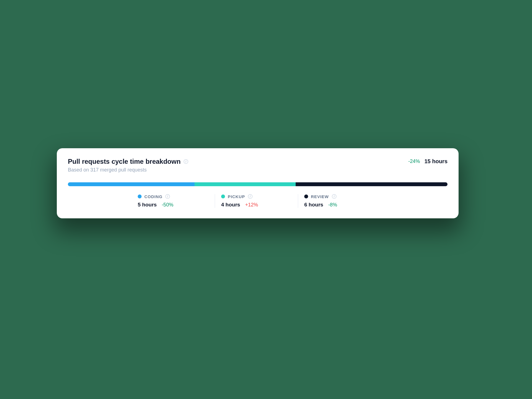  Describe the element at coordinates (436, 161) in the screenshot. I see `total-value: 15 hours` at that location.